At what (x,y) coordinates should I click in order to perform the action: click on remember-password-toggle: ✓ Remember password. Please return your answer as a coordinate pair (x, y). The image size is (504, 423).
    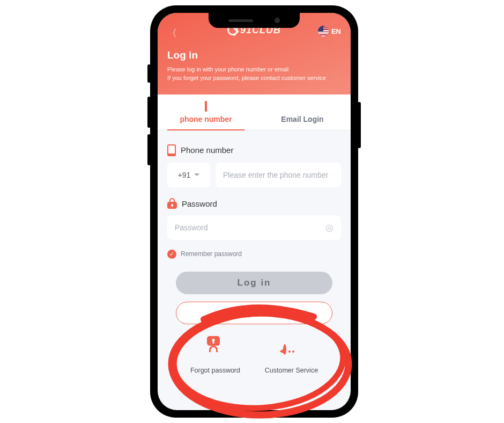
    Looking at the image, I should click on (254, 254).